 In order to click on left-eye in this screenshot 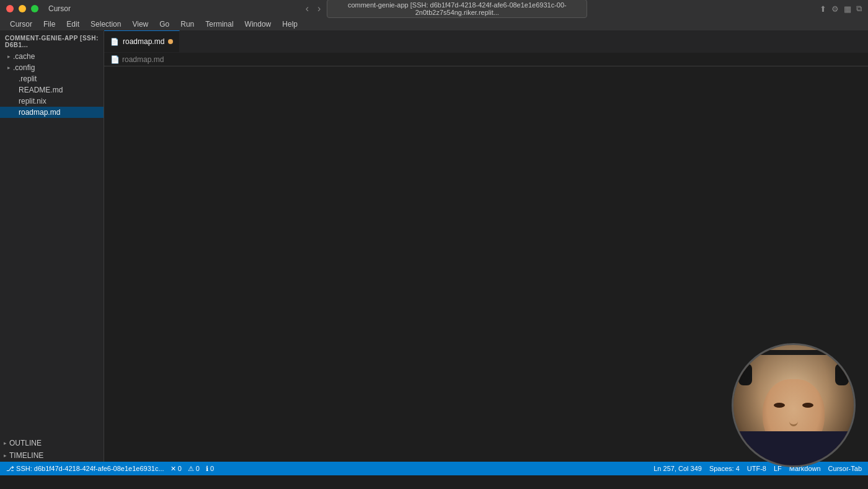, I will do `click(779, 405)`.